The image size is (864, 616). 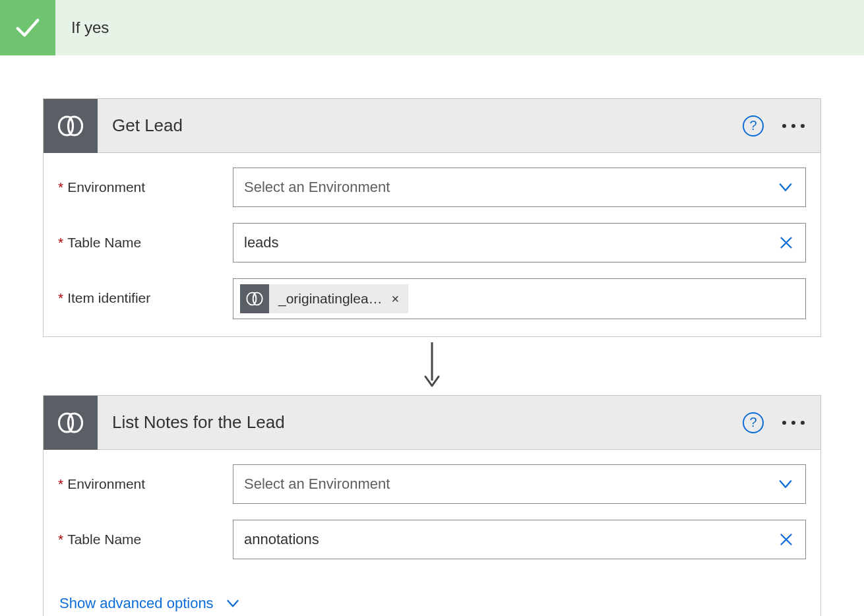 What do you see at coordinates (150, 603) in the screenshot?
I see `show-advanced-options-toggle: Show advanced options` at bounding box center [150, 603].